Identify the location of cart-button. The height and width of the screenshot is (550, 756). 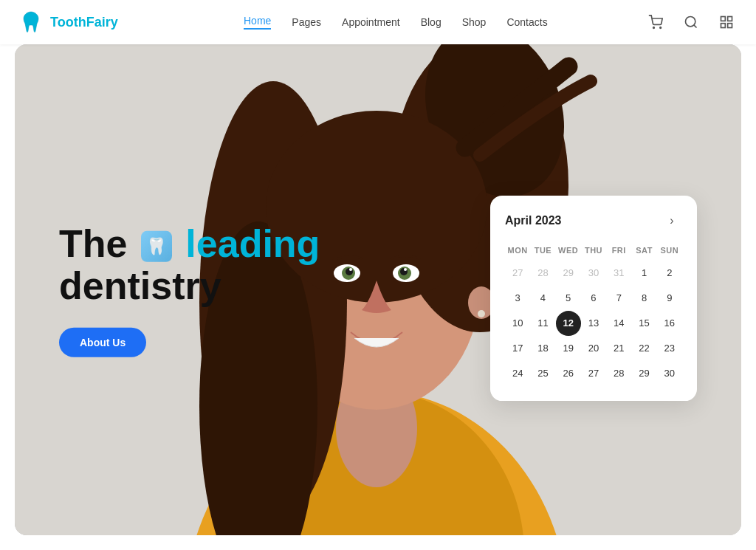
(656, 22).